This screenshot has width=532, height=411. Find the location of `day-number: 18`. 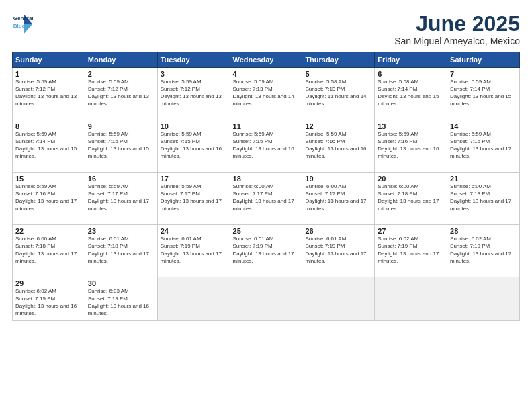

day-number: 18 is located at coordinates (266, 179).